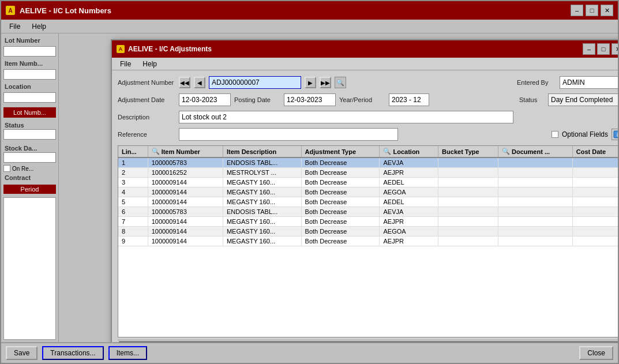  I want to click on sidebar-item-number-field, so click(30, 74).